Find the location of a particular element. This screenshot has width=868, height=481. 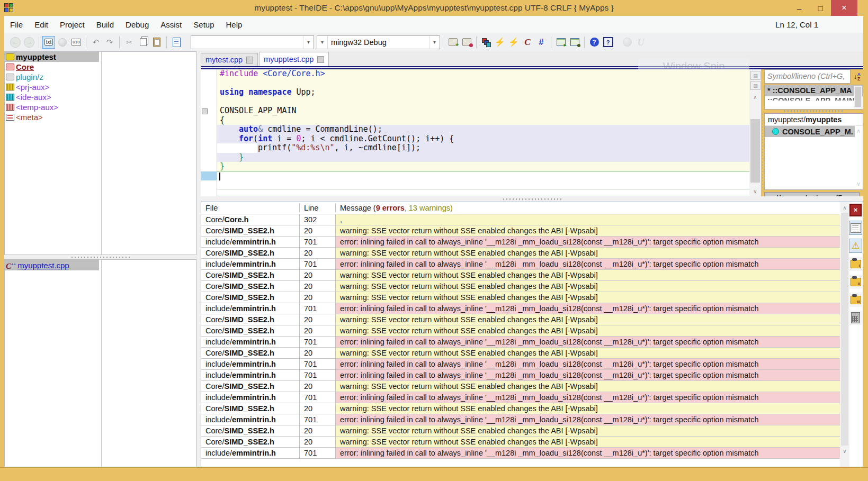

package-add-button: + is located at coordinates (453, 42).